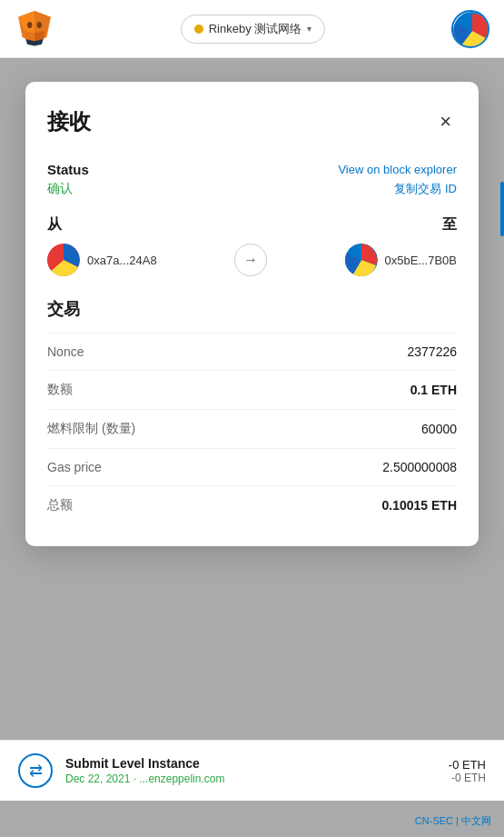 This screenshot has height=837, width=504. I want to click on tx-row: Gas price2.500000008, so click(252, 467).